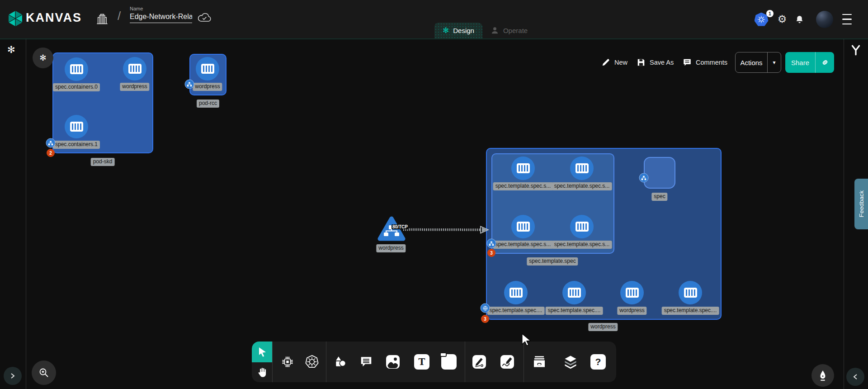 This screenshot has height=389, width=868. I want to click on text-icon: T, so click(422, 362).